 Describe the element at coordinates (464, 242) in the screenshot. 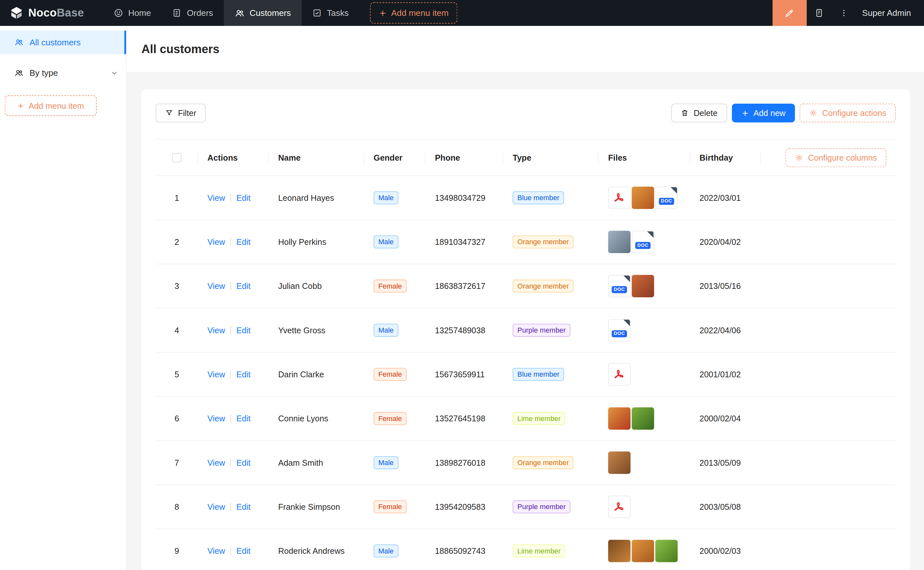

I see `phone: 18910347327` at that location.